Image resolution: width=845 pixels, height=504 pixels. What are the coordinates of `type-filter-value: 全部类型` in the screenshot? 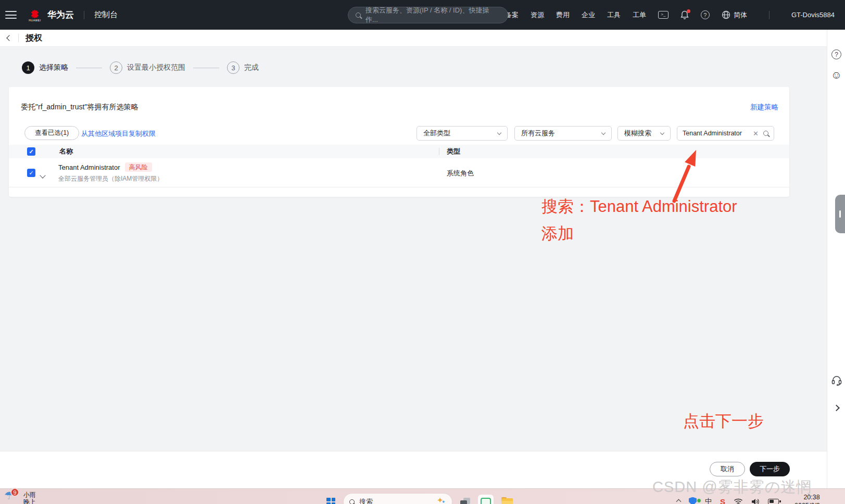 It's located at (437, 133).